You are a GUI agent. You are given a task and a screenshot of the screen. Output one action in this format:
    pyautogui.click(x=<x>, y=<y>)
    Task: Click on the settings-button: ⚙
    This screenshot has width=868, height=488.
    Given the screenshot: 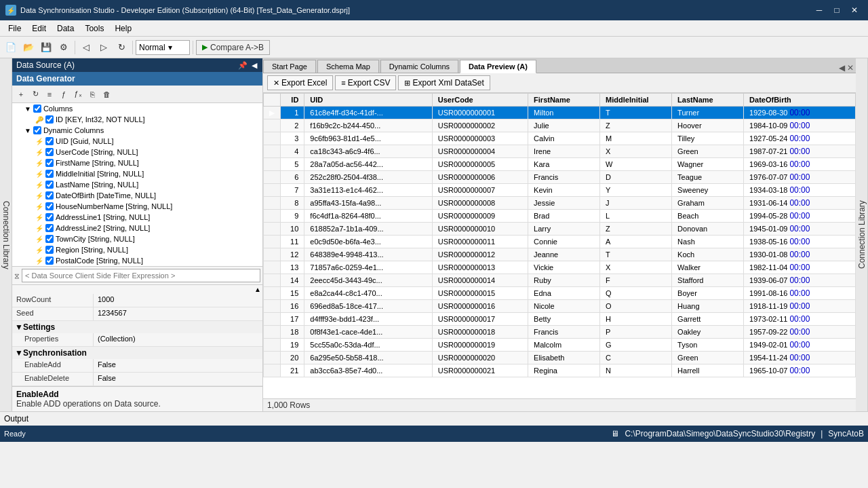 What is the action you would take?
    pyautogui.click(x=64, y=48)
    